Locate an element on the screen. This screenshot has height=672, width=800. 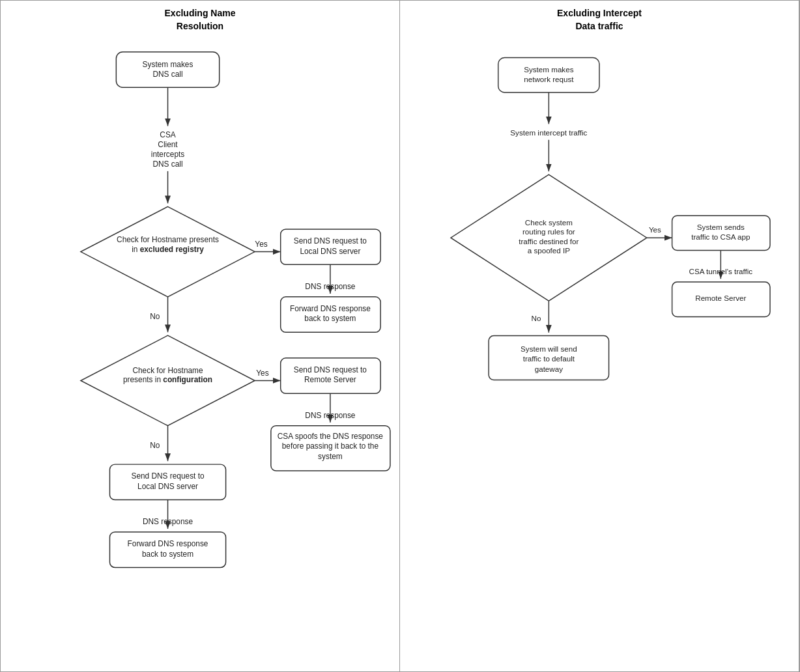
box2-text1: Forward DNS response is located at coordinates (330, 309).